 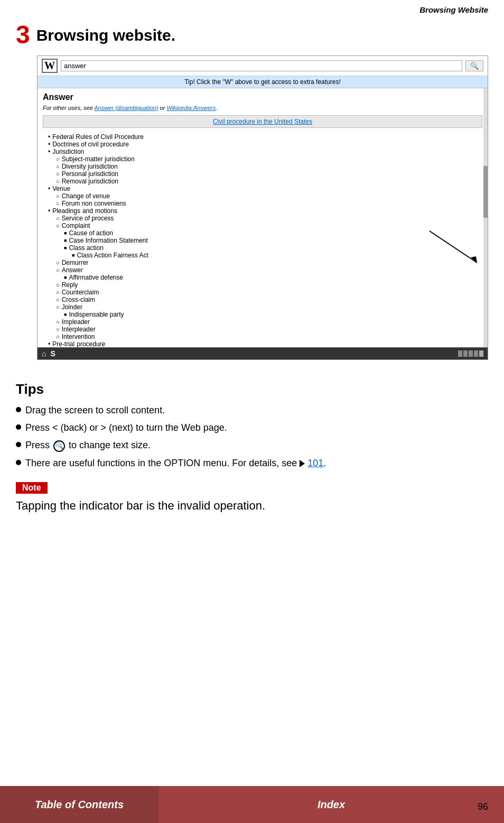 What do you see at coordinates (44, 354) in the screenshot?
I see `home-icon: ⌂` at bounding box center [44, 354].